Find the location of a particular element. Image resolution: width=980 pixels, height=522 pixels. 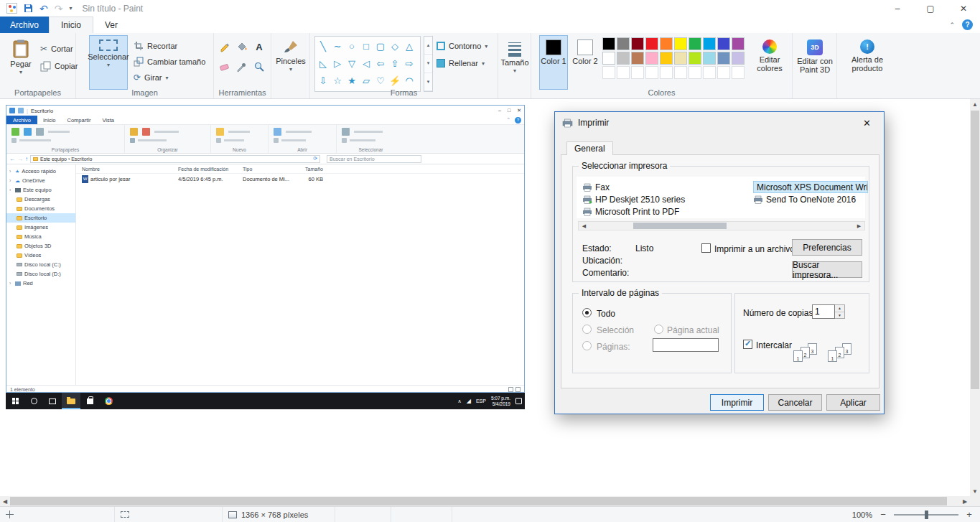

eraser-tool is located at coordinates (225, 67).